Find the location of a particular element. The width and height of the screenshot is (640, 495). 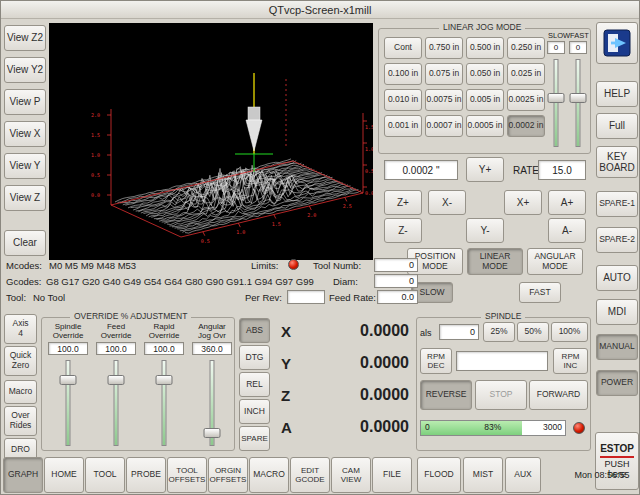

shutdown-button is located at coordinates (617, 43).